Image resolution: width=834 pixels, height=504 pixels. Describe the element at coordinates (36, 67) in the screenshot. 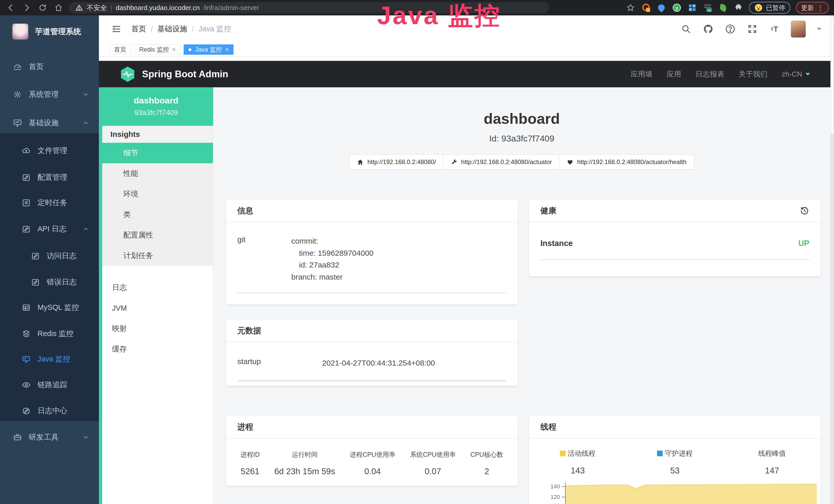

I see `sidebar-item-label: 首页` at that location.